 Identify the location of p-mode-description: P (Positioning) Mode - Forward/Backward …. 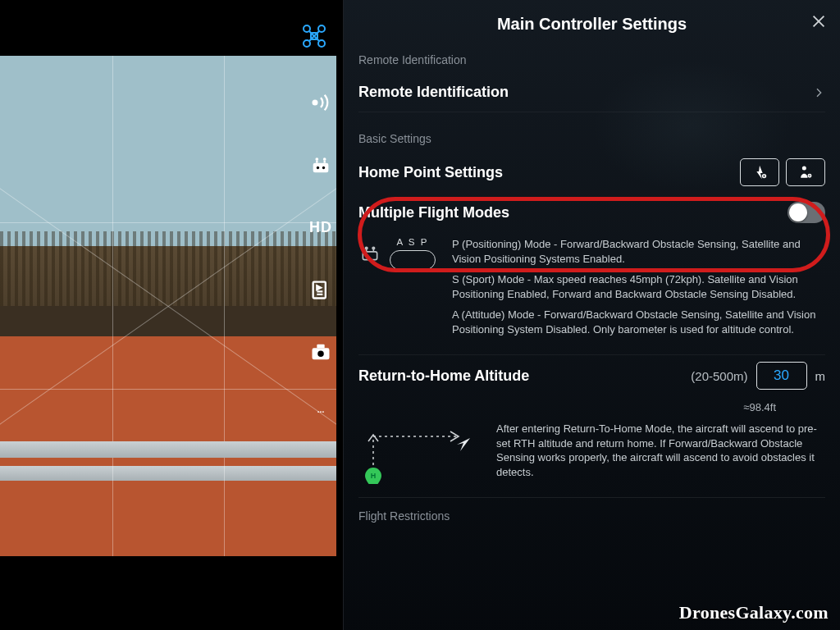
(638, 251).